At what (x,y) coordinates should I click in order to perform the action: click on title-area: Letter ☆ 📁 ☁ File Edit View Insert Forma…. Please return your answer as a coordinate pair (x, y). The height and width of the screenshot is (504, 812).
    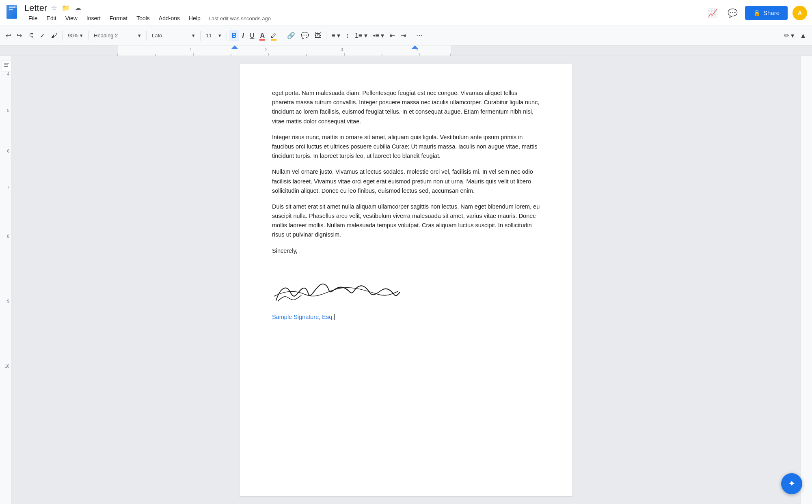
    Looking at the image, I should click on (363, 13).